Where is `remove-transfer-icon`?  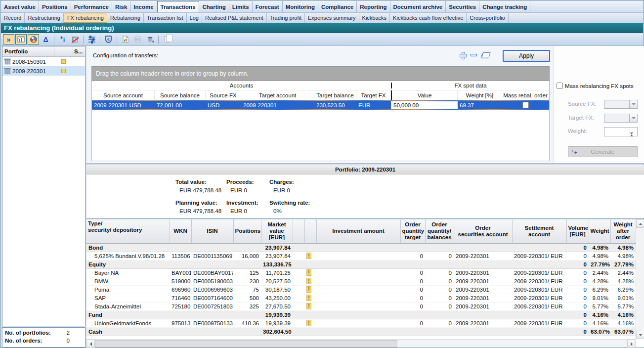
remove-transfer-icon is located at coordinates (473, 55).